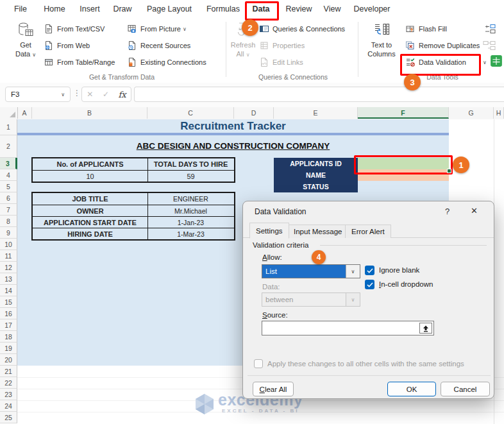  Describe the element at coordinates (254, 113) in the screenshot. I see `col-header-d: D` at that location.